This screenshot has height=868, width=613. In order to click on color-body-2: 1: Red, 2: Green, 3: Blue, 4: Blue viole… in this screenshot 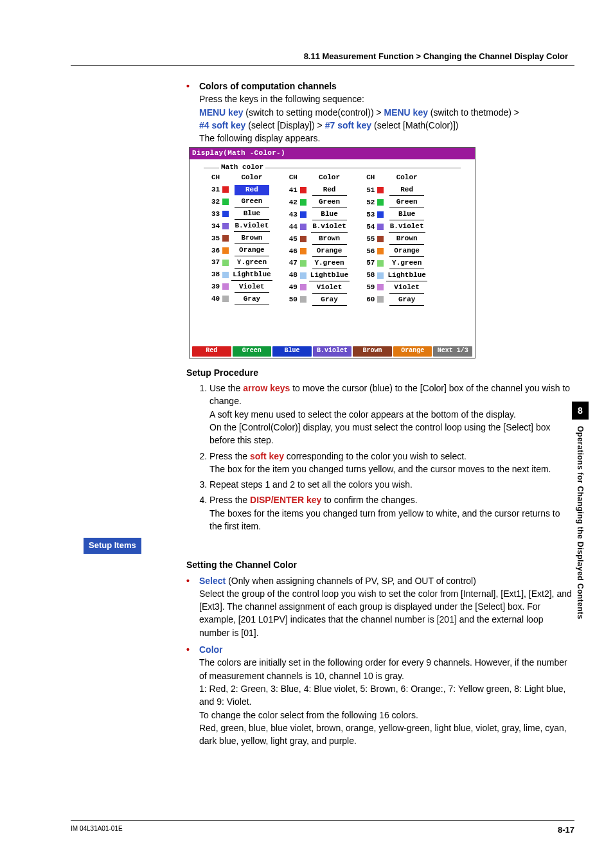, I will do `click(387, 695)`.